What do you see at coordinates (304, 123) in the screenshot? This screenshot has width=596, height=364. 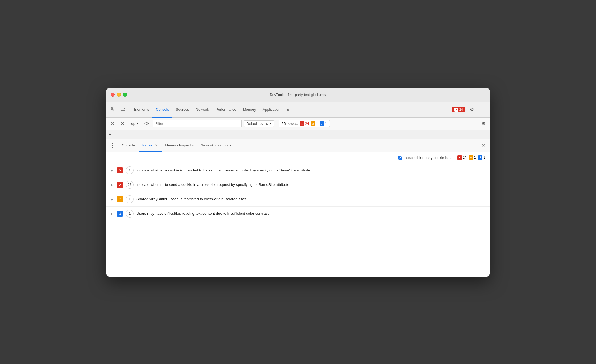 I see `issues-error-badge: ✕ 24` at bounding box center [304, 123].